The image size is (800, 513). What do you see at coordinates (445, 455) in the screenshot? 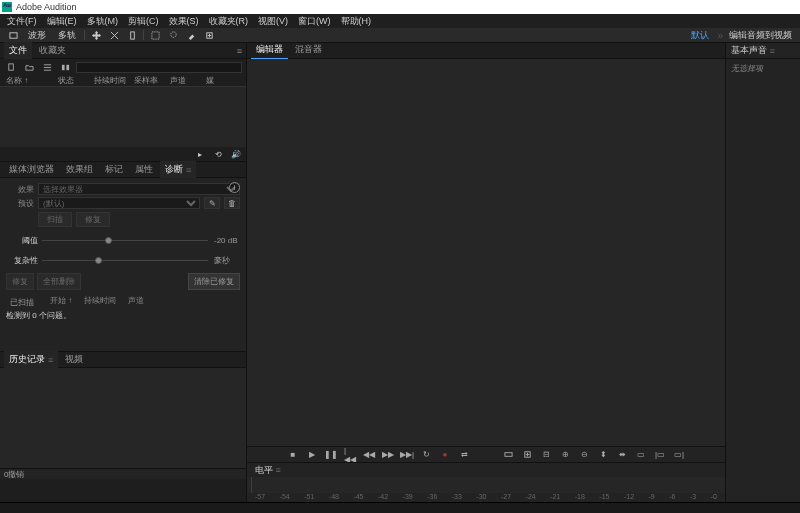
I see `record-button: ●` at bounding box center [445, 455].